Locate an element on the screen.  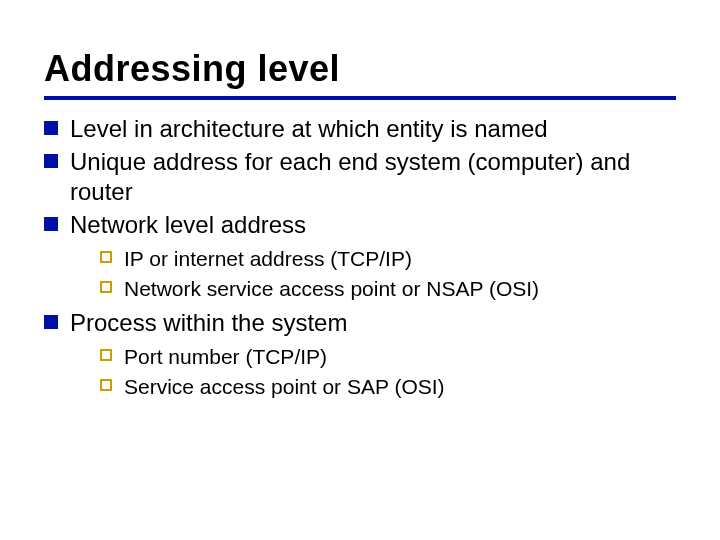
list-item: Process within the system Port number (T… is located at coordinates (360, 354).